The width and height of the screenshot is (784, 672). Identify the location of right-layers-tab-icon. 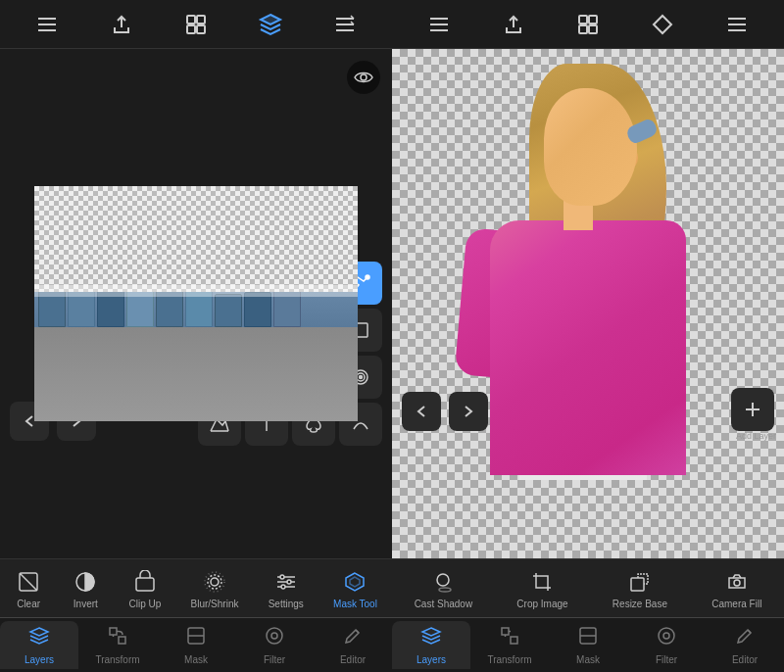
(431, 639).